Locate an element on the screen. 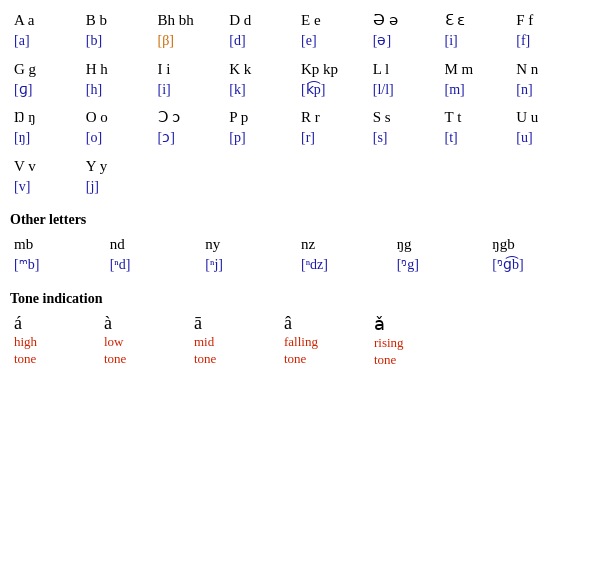 The height and width of the screenshot is (584, 594). letter-cell-Ss: S s [s] is located at coordinates (405, 130).